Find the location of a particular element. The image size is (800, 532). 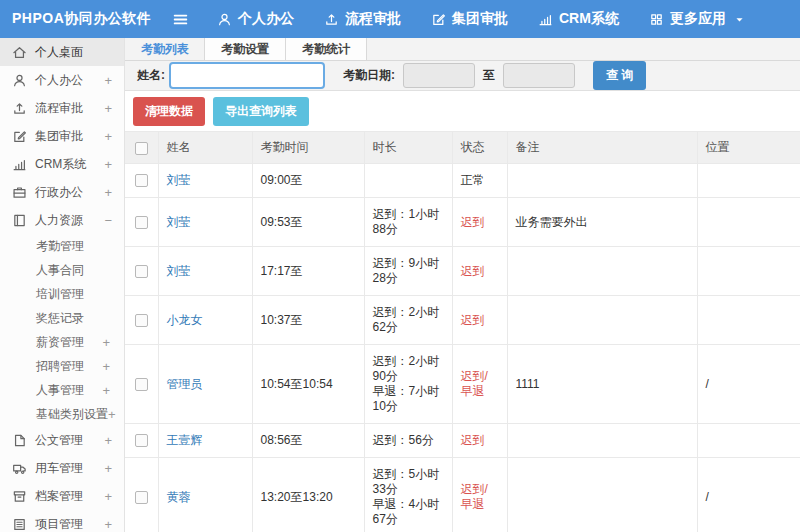

sidebar-item-label: 档案管理 is located at coordinates (70, 496).